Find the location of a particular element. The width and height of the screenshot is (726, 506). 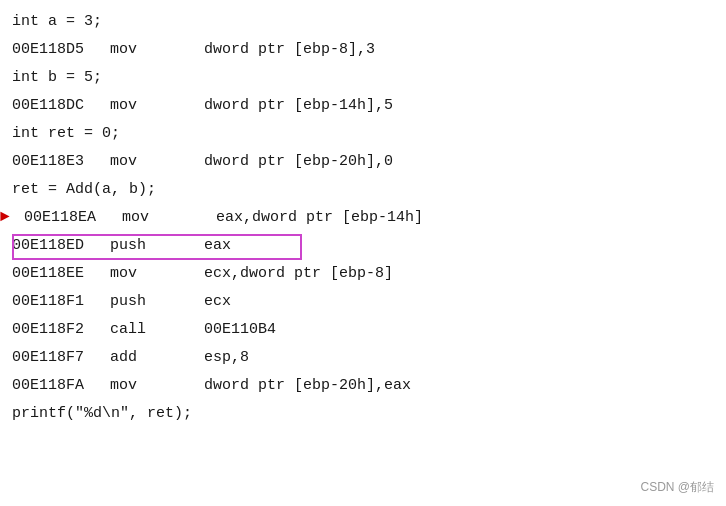

asm-operand: dword ptr [ebp-20h],eax is located at coordinates (308, 386).